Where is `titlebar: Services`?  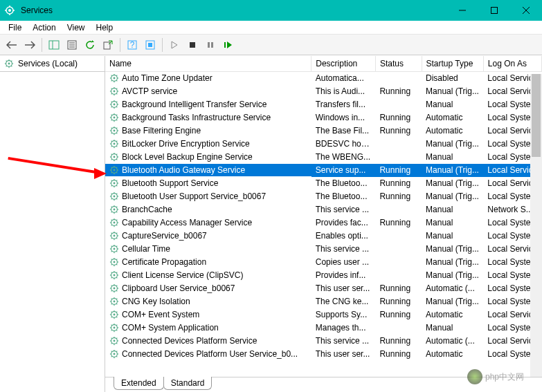 titlebar: Services is located at coordinates (271, 10).